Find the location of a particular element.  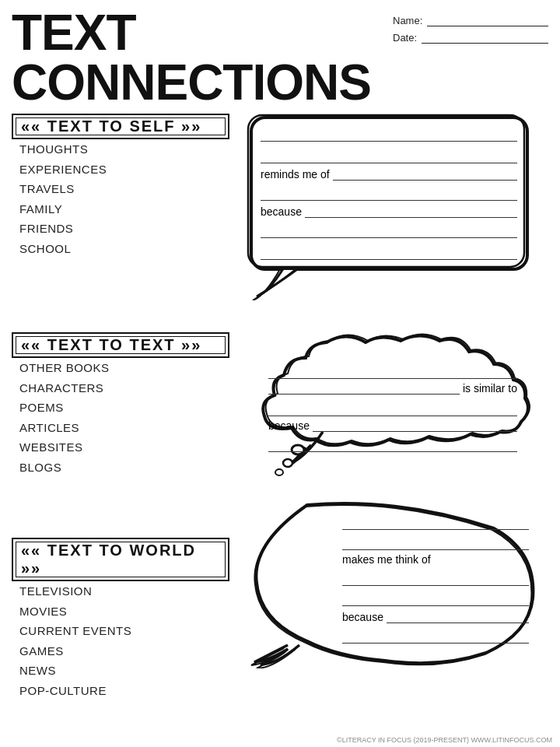

list-item: OTHER BOOKS is located at coordinates (124, 368).